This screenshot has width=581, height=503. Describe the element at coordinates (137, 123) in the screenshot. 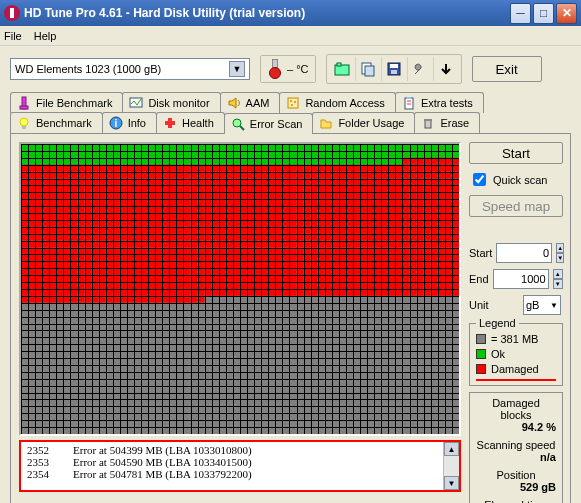

I see `tab-label: Info` at that location.